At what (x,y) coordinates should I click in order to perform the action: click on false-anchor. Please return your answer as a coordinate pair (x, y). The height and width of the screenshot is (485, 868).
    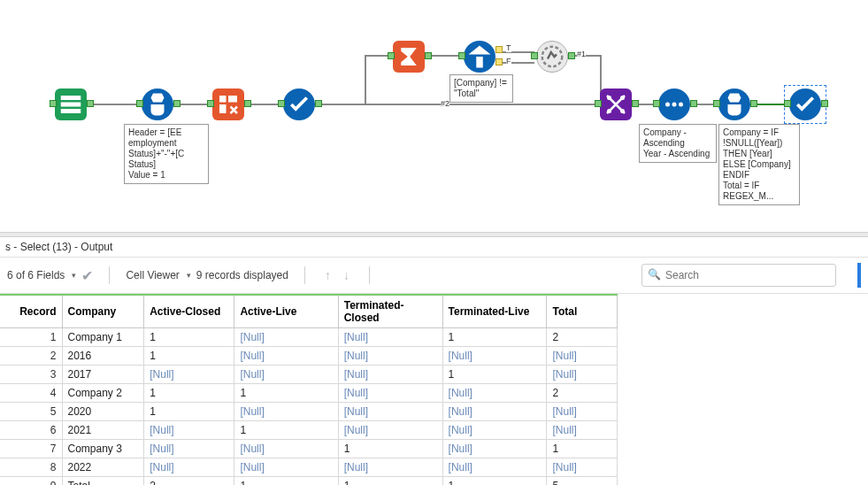
    Looking at the image, I should click on (499, 62).